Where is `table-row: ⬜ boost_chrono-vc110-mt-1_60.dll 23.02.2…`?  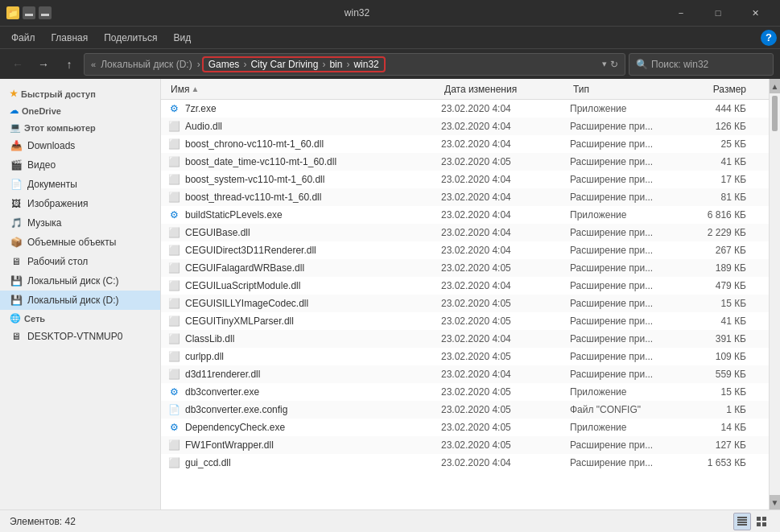 table-row: ⬜ boost_chrono-vc110-mt-1_60.dll 23.02.2… is located at coordinates (465, 144).